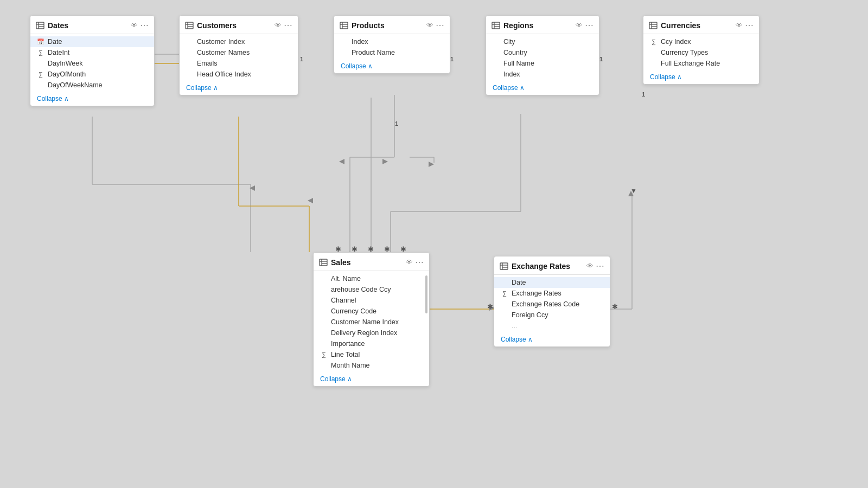 Image resolution: width=868 pixels, height=488 pixels. What do you see at coordinates (324, 355) in the screenshot?
I see `sigma-icon-linetotal: ∑` at bounding box center [324, 355].